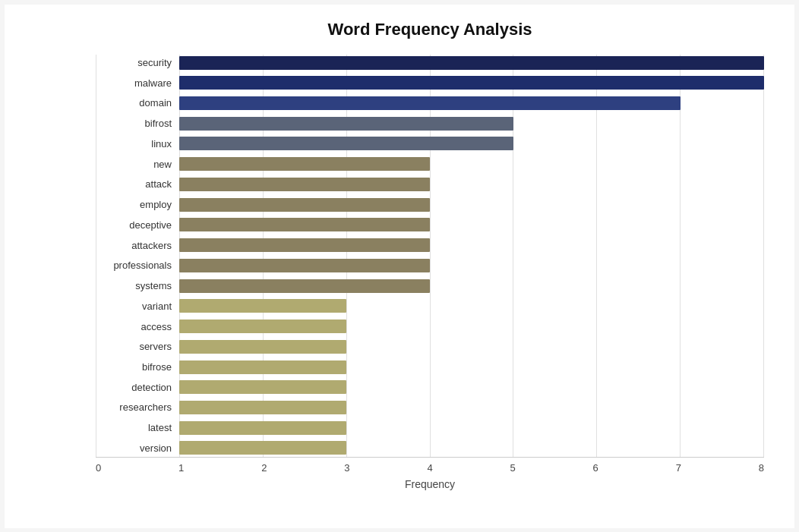 The width and height of the screenshot is (799, 532). I want to click on x-axis: 012345678 Frequency, so click(430, 476).